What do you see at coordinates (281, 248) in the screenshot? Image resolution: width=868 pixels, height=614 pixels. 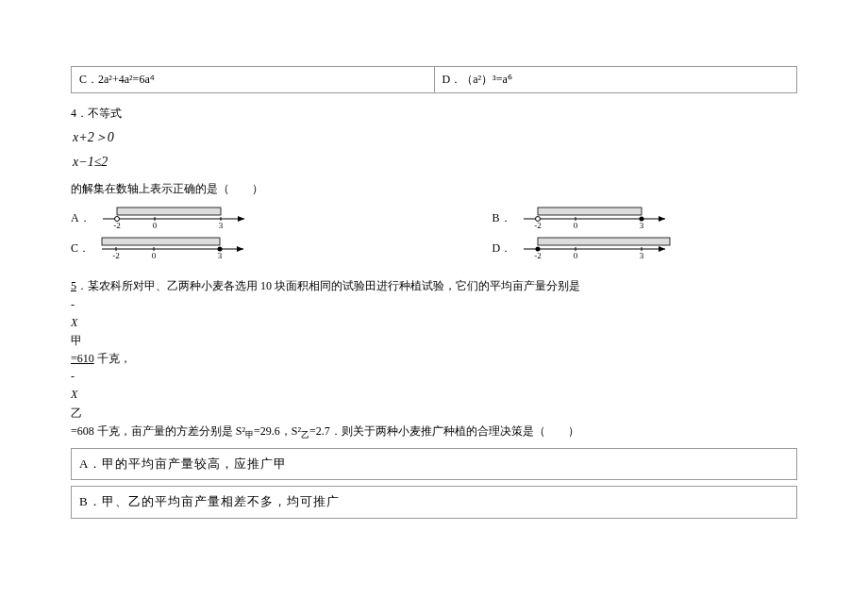 I see `q4-option-c: C． -2 0 3` at bounding box center [281, 248].